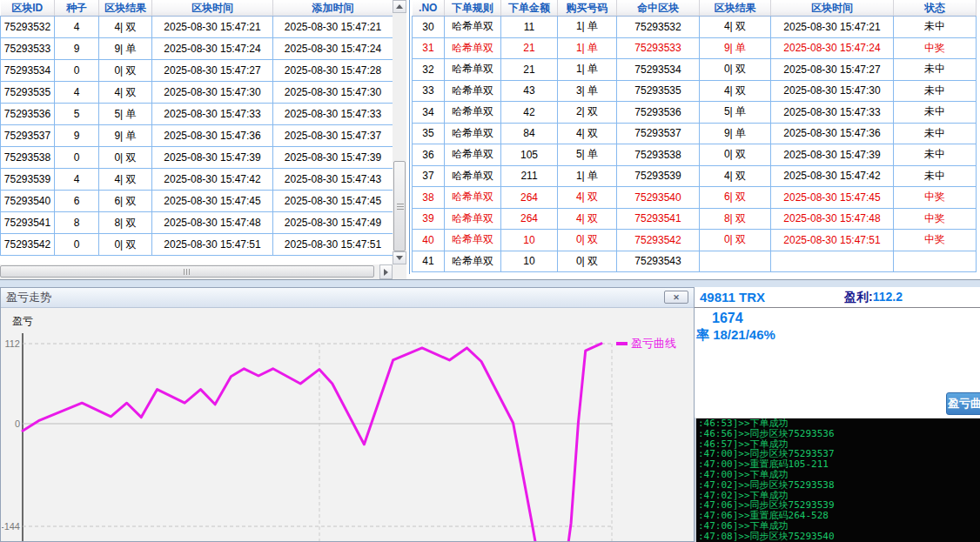 The width and height of the screenshot is (980, 542). Describe the element at coordinates (695, 90) in the screenshot. I see `table-row: 33哈希单双433| 单752935354| 双2025-08-30 15:47…` at that location.